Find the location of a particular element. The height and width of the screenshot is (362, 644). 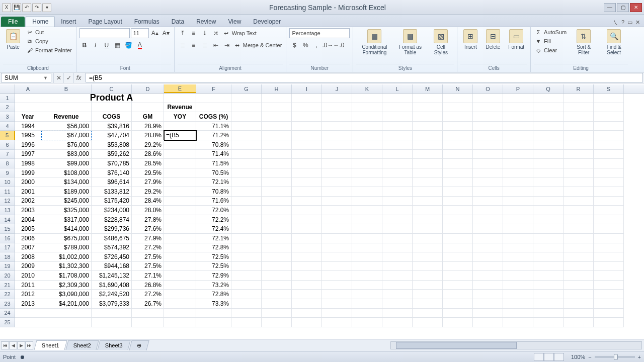

name-box-dropdown-icon: ▼ is located at coordinates (45, 78).